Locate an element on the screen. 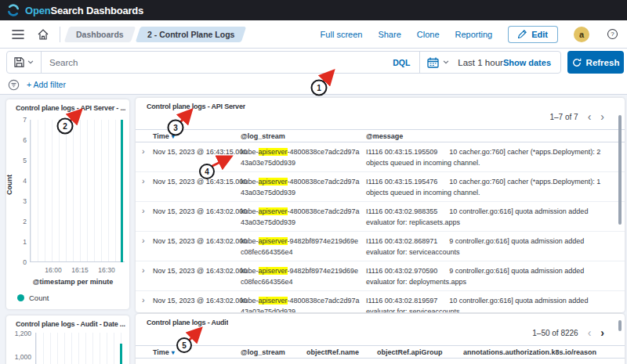 This screenshot has height=364, width=627. breadcrumb-dashboards: Dashboards is located at coordinates (100, 34).